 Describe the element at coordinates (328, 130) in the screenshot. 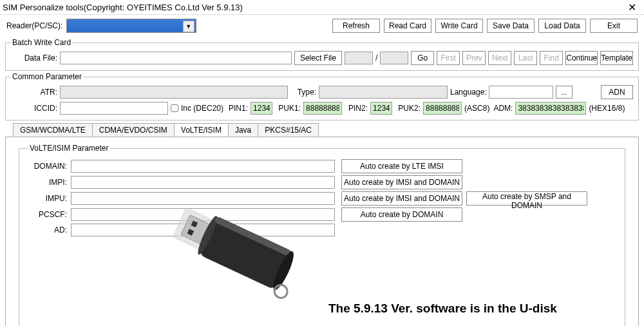

I see `tab-bar: GSM/WCDMA/LTE CDMA/EVDO/CSIM VoLTE/ISIM …` at that location.